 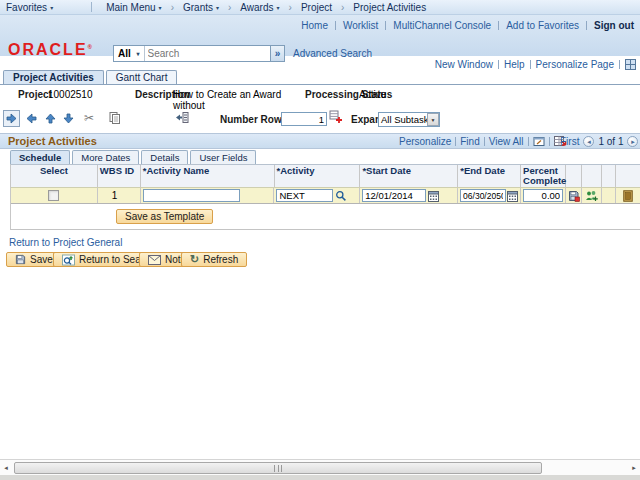 I want to click on cut-icon: ✂, so click(x=89, y=118).